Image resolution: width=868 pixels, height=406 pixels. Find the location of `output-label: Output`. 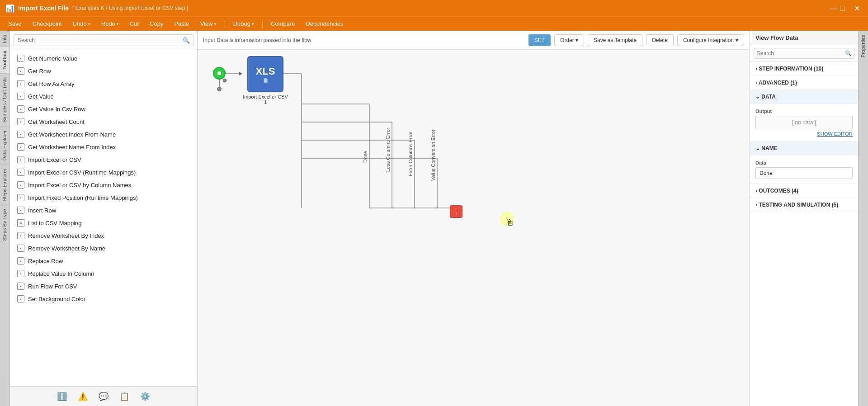

output-label: Output is located at coordinates (804, 111).